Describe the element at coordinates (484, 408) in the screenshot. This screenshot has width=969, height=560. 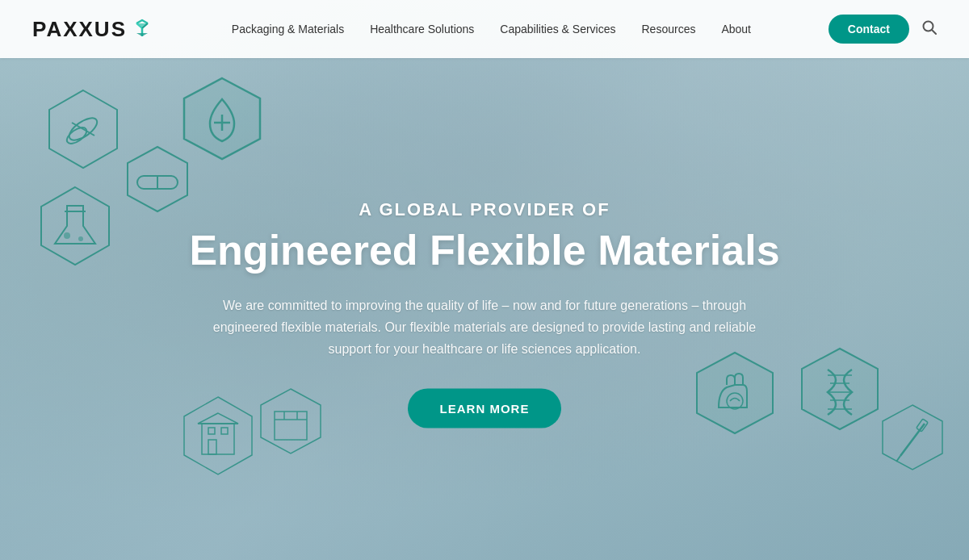
I see `learn-more-button: LEARN MORE` at that location.